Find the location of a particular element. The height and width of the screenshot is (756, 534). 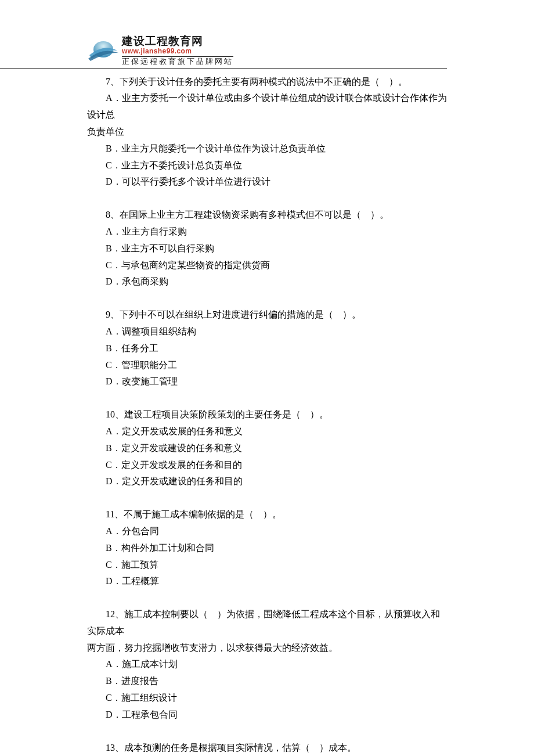

logo-url: www.jianshe99.com is located at coordinates (178, 52).